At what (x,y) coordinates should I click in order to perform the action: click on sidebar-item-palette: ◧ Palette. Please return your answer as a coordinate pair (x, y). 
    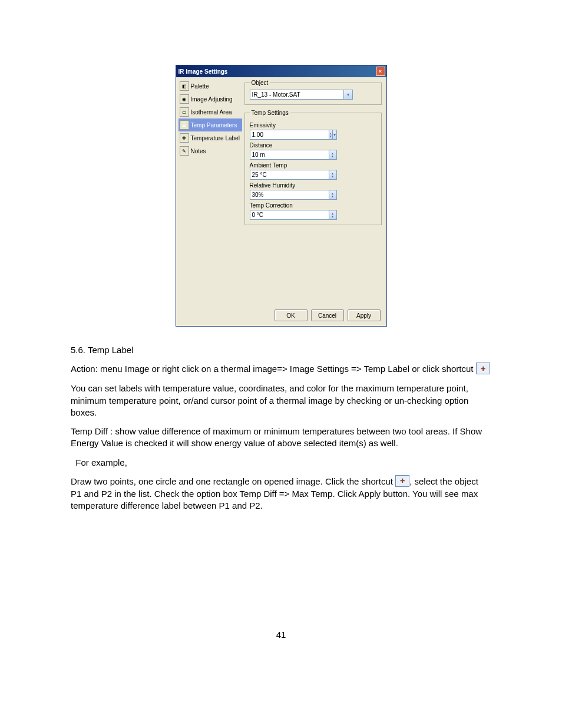
    Looking at the image, I should click on (210, 86).